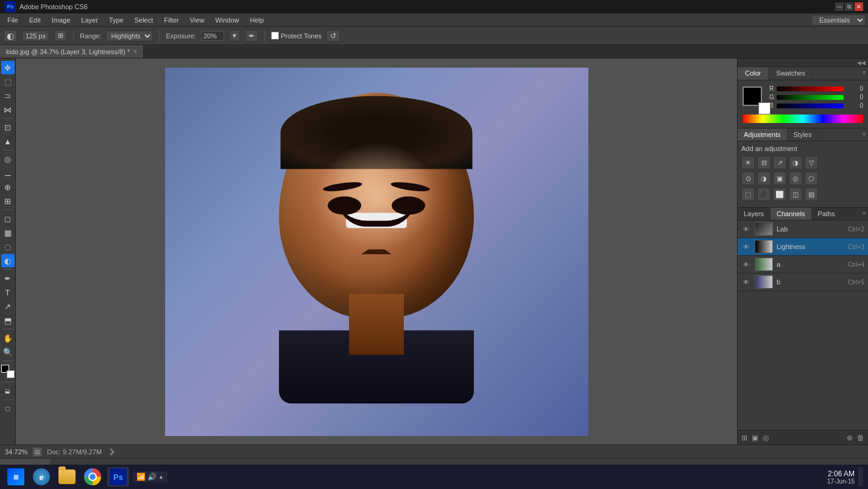 The height and width of the screenshot is (489, 868). Describe the element at coordinates (8, 68) in the screenshot. I see `tool-move: ✥` at that location.